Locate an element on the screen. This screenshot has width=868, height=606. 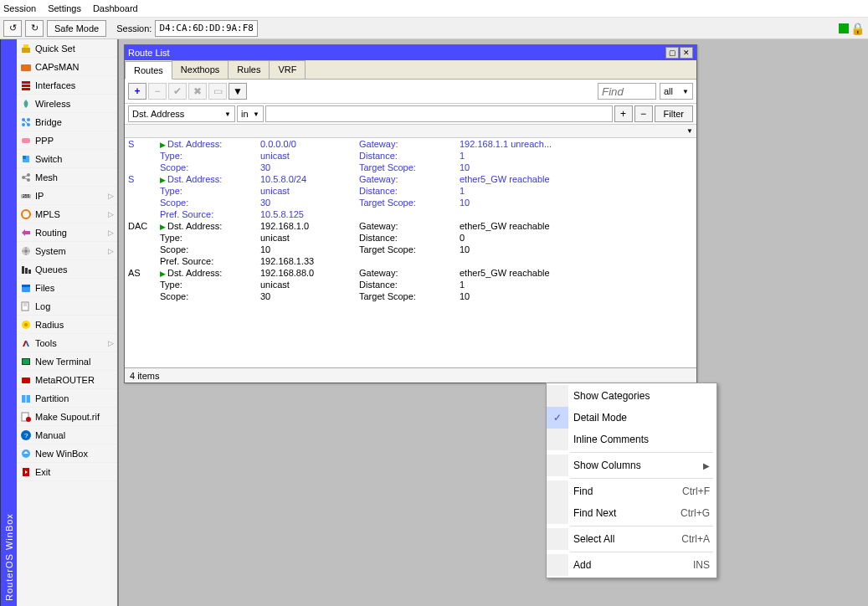
sidebar-item-tools: Tools▷ is located at coordinates (67, 343).